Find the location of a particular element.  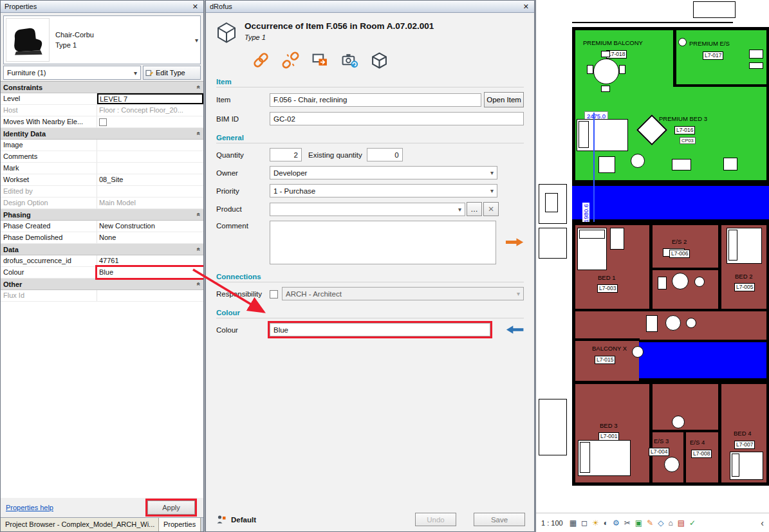

group-header-constraints: Constraints « is located at coordinates (102, 87).